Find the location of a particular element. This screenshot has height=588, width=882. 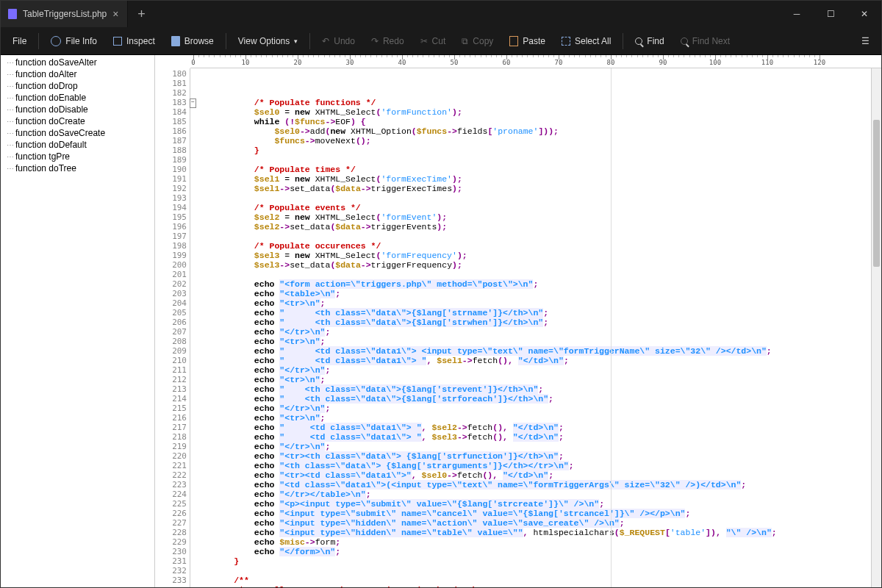

code-line: echo "<tr><th class=\"data\"> {$lang['st… is located at coordinates (532, 456).